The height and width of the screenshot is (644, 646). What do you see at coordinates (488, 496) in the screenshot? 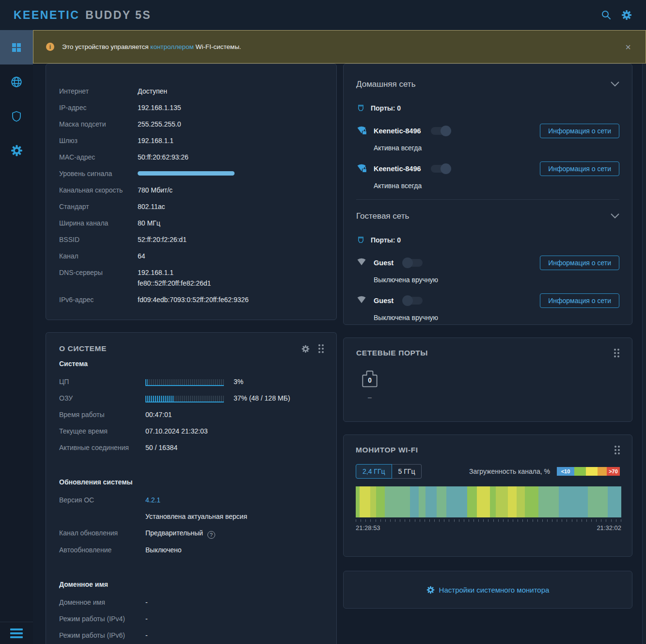
I see `wifi-monitor-card: МОНИТОР WI-FI 2,4 ГГц 5 ГГц Загруженност…` at bounding box center [488, 496].